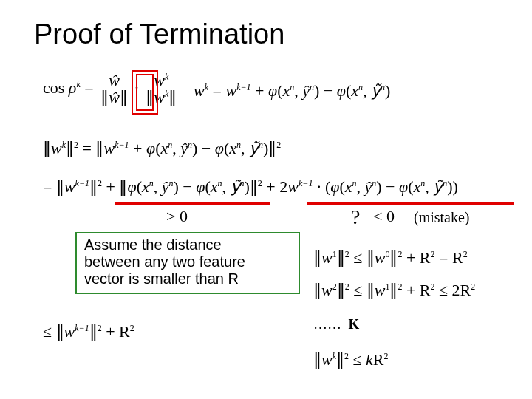 This screenshot has height=399, width=532. Describe the element at coordinates (161, 279) in the screenshot. I see `assumption-line-3: vector is smaller than R` at that location.